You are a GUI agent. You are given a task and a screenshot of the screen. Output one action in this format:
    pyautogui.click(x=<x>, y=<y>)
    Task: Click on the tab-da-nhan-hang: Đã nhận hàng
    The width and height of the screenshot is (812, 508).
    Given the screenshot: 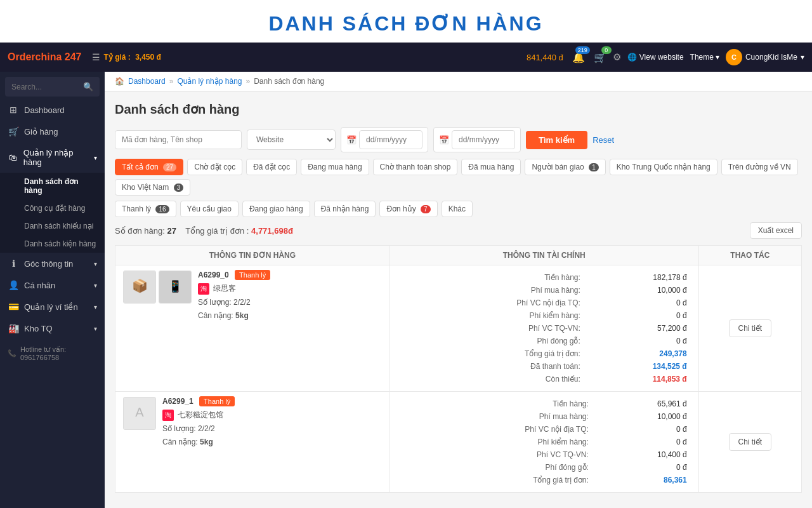 What is the action you would take?
    pyautogui.click(x=345, y=209)
    